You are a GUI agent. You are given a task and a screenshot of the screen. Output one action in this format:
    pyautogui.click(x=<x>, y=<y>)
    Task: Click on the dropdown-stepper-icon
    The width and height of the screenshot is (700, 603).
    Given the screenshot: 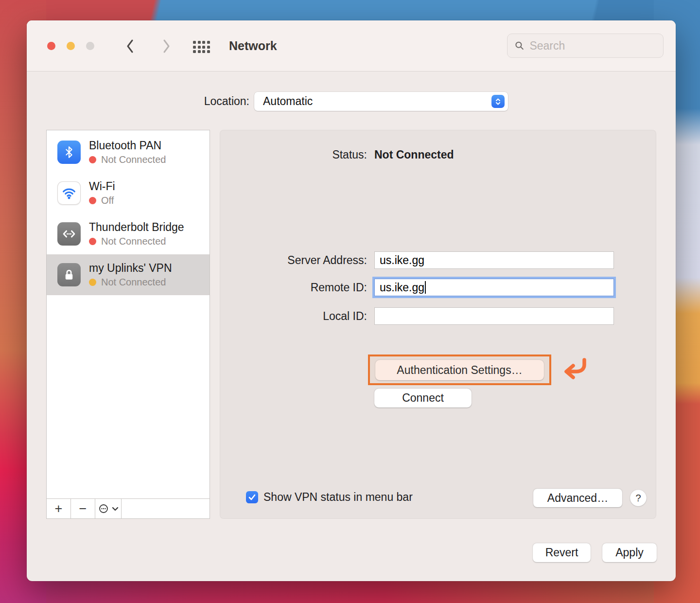 What is the action you would take?
    pyautogui.click(x=498, y=101)
    